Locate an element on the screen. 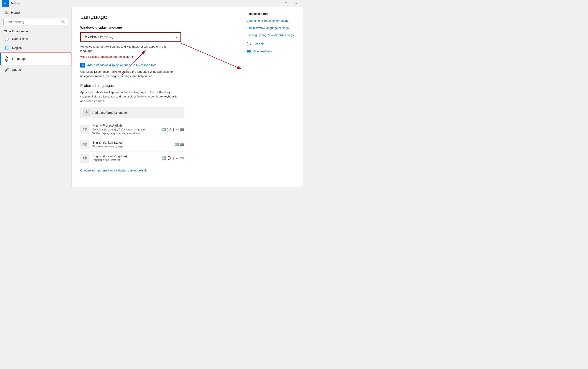 The width and height of the screenshot is (588, 369). language-dropdown: 中文(中华人民共和国) ▾ is located at coordinates (131, 37).